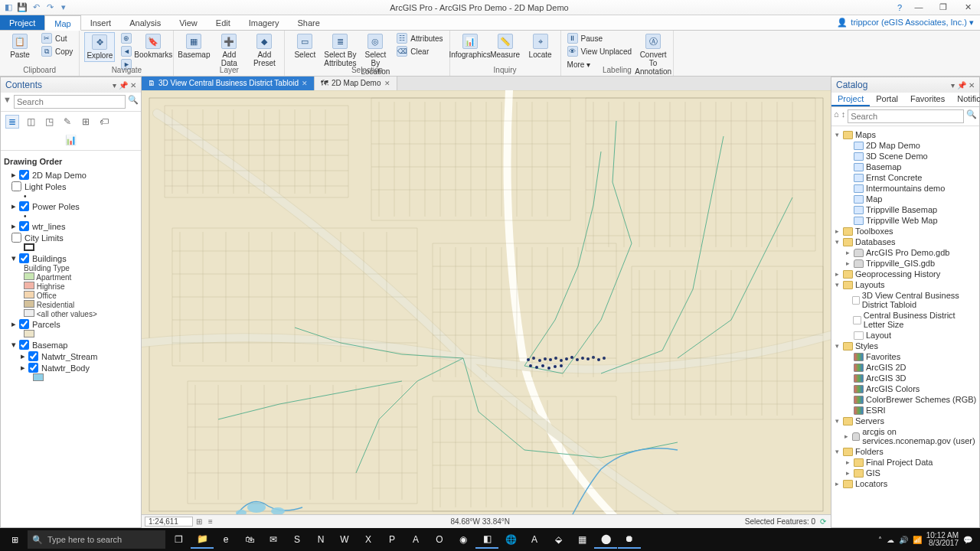 This screenshot has height=551, width=980. Describe the element at coordinates (63, 23) in the screenshot. I see `tab-map: Map` at that location.